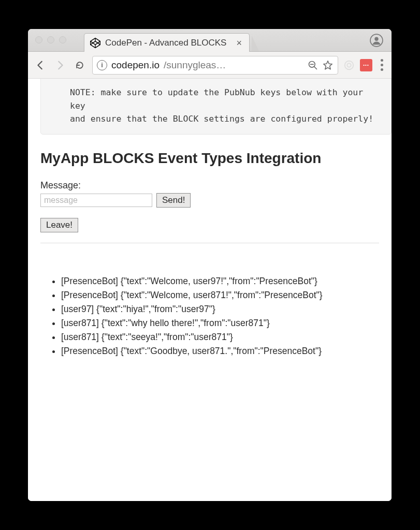 This screenshot has height=530, width=420. Describe the element at coordinates (80, 65) in the screenshot. I see `reload-button` at that location.